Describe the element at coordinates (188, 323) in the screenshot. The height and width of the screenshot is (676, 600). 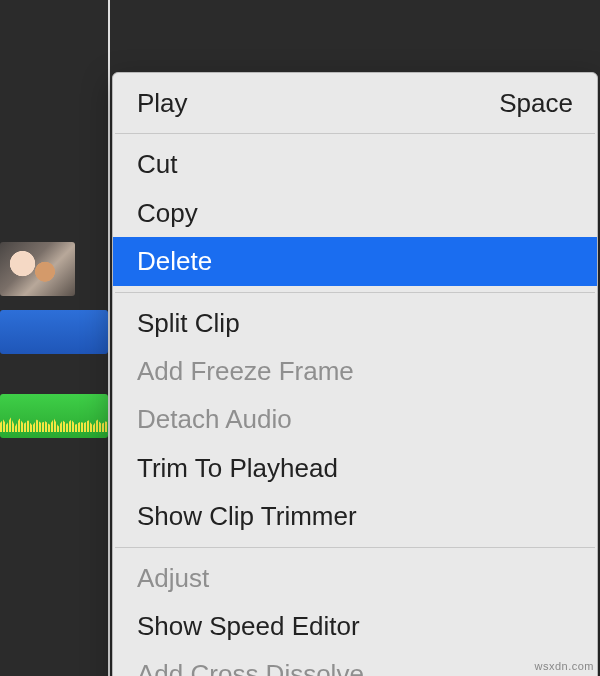
I see `menu-item-label: Split Clip` at that location.